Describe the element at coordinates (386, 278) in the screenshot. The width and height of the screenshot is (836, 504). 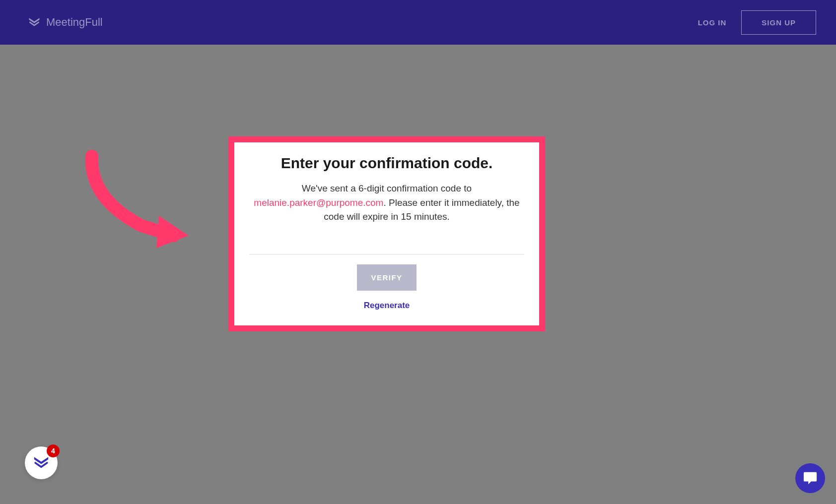
I see `verify-button: VERIFY` at that location.